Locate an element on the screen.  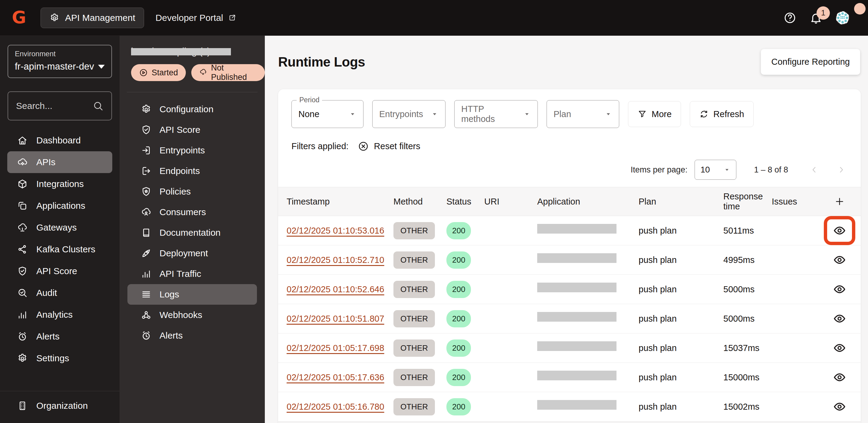
http-methods-select: HTTP methods is located at coordinates (496, 114).